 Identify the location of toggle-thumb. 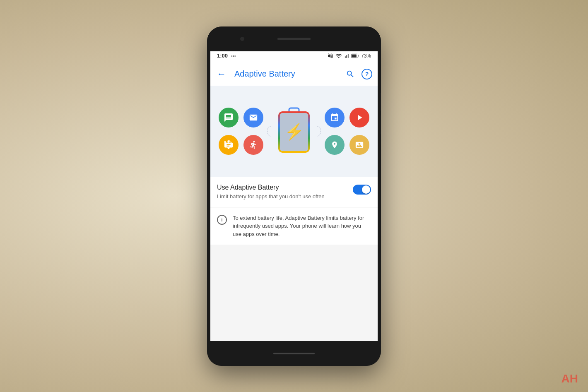
(366, 190).